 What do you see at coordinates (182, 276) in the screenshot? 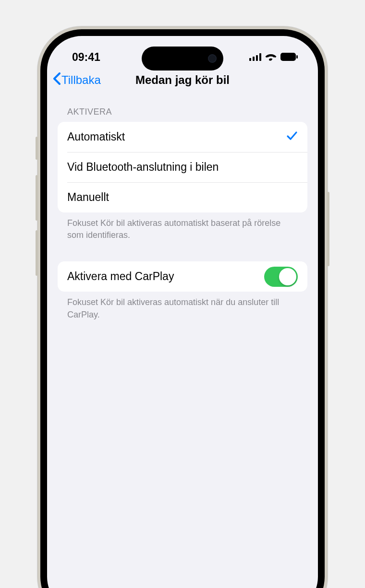
I see `carplay-toggle-row: Aktivera med CarPlay` at bounding box center [182, 276].